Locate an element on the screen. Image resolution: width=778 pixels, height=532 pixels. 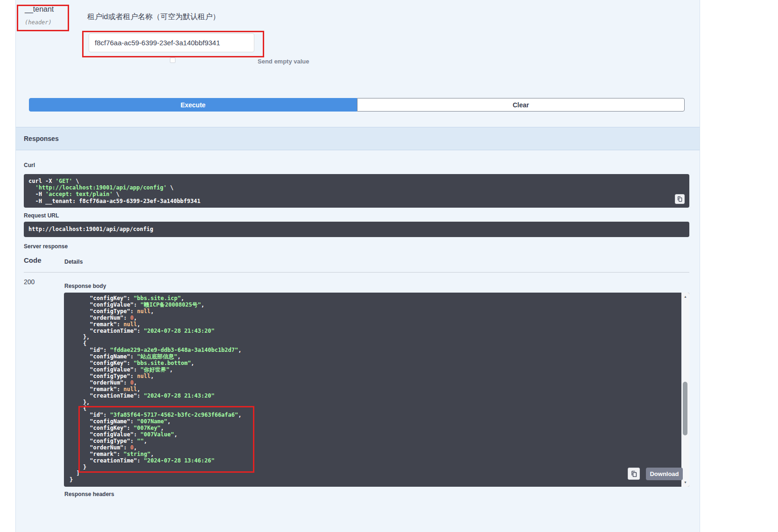
parameter-description: 租户id或者租户名称（可空为默认租户） is located at coordinates (154, 17).